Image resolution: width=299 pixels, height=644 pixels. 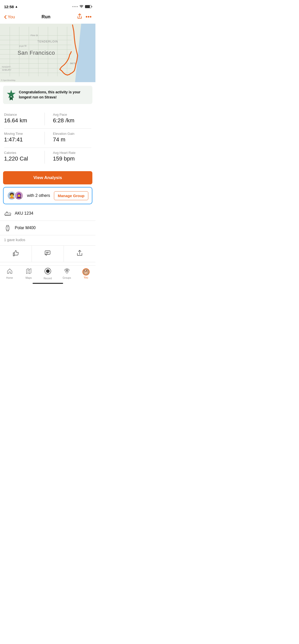 I want to click on signal-dots, so click(x=75, y=7).